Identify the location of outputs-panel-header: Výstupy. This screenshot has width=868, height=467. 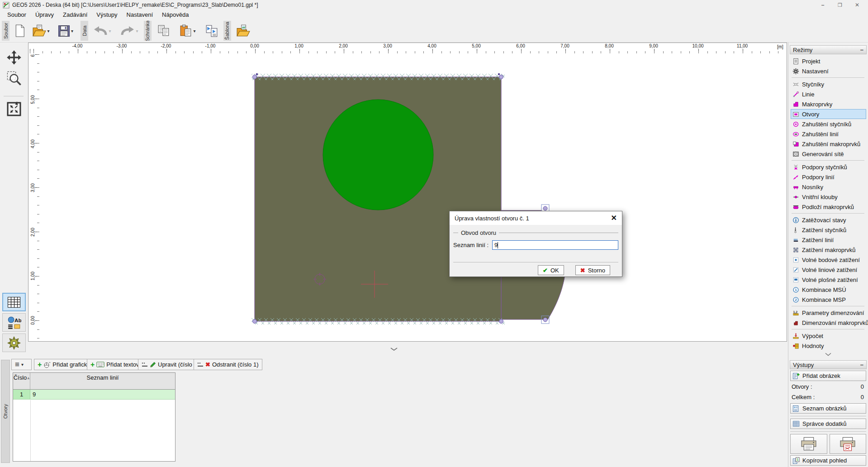
(828, 365).